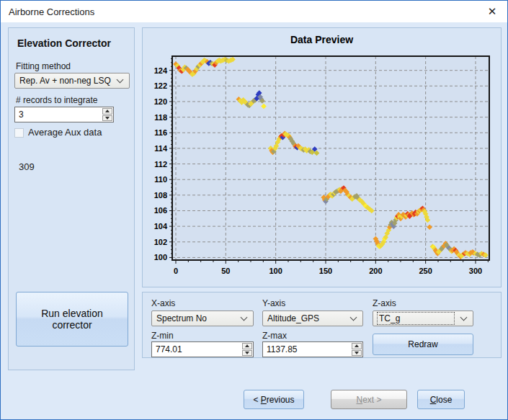 The height and width of the screenshot is (420, 508). What do you see at coordinates (161, 226) in the screenshot?
I see `svg-text: 104` at bounding box center [161, 226].